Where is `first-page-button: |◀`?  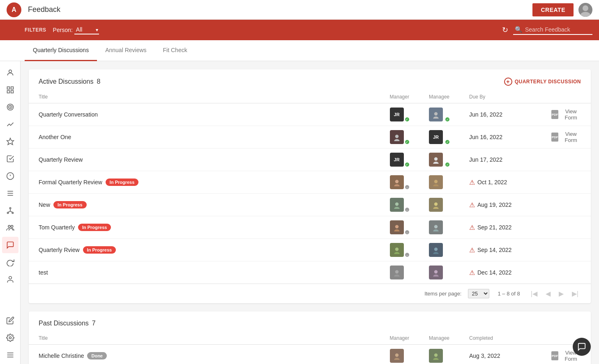 first-page-button: |◀ is located at coordinates (534, 294).